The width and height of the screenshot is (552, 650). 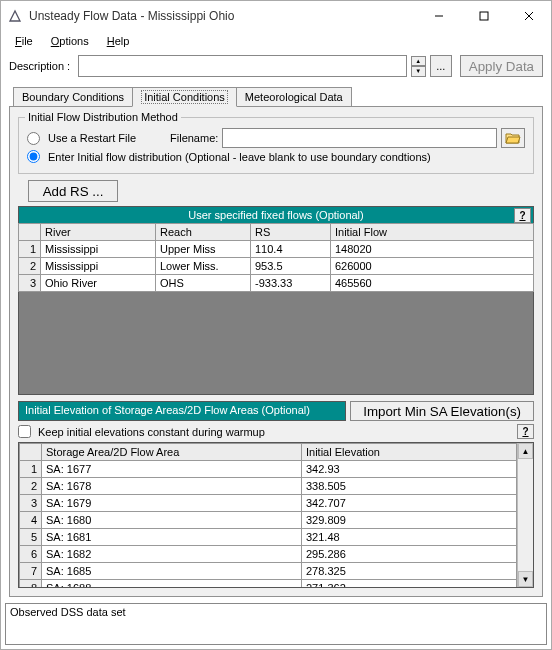 What do you see at coordinates (276, 258) in the screenshot?
I see `fixed-flows-table: River Reach RS Initial Flow 1 Mississipp…` at bounding box center [276, 258].